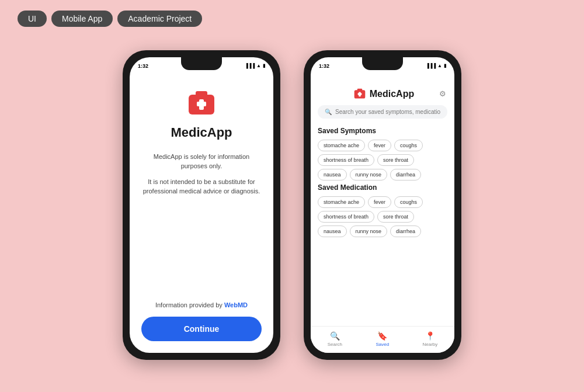 The height and width of the screenshot is (392, 584). I want to click on chip-sore-throat-s: sore throat, so click(396, 160).